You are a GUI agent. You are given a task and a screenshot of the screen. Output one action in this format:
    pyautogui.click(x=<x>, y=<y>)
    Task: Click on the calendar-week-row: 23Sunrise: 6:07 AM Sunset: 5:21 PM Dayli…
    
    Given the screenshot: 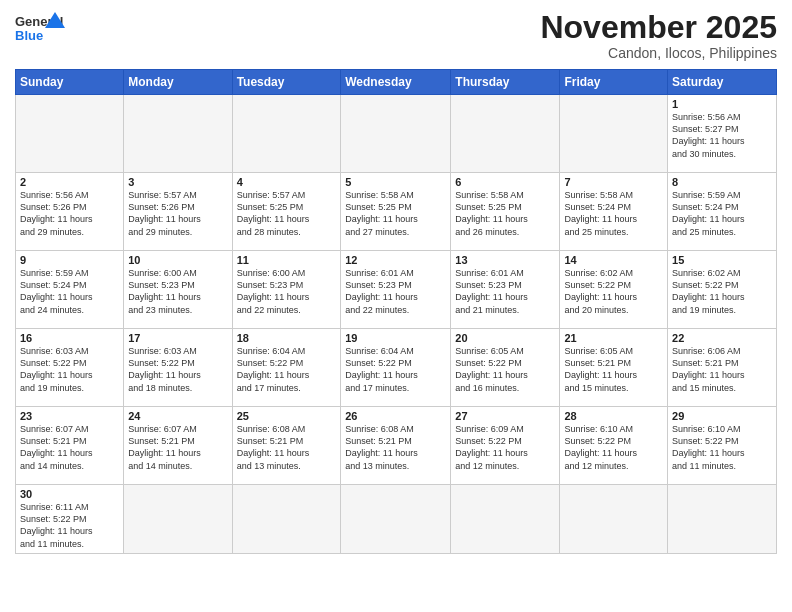 What is the action you would take?
    pyautogui.click(x=396, y=446)
    